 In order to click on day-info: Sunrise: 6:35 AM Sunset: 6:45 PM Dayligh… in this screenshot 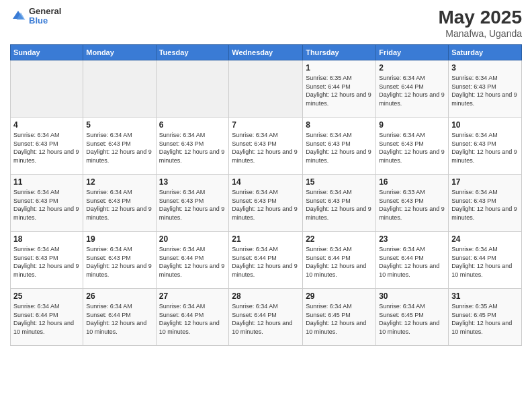, I will do `click(485, 319)`.